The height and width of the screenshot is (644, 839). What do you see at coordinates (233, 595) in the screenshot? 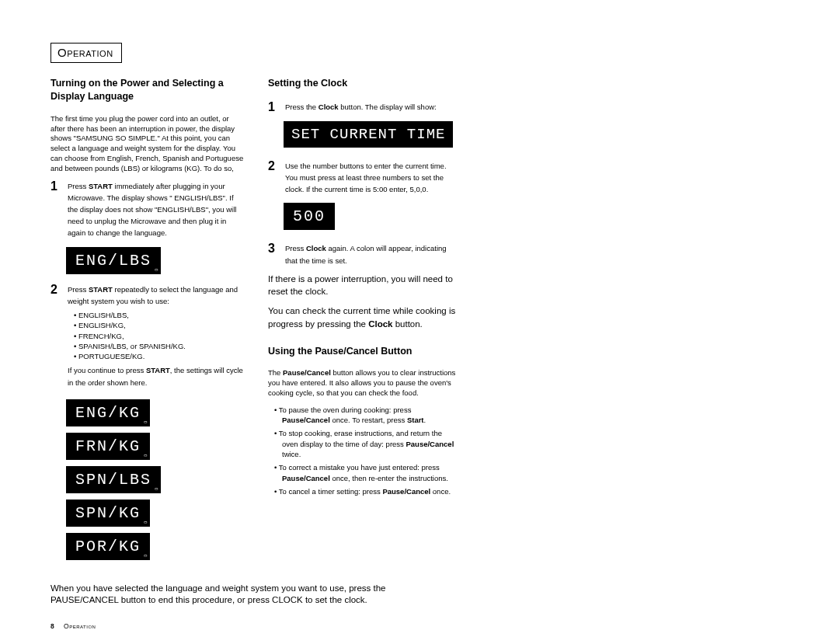
I see `left-bottom-paragraph: When you have selected the language and …` at bounding box center [233, 595].